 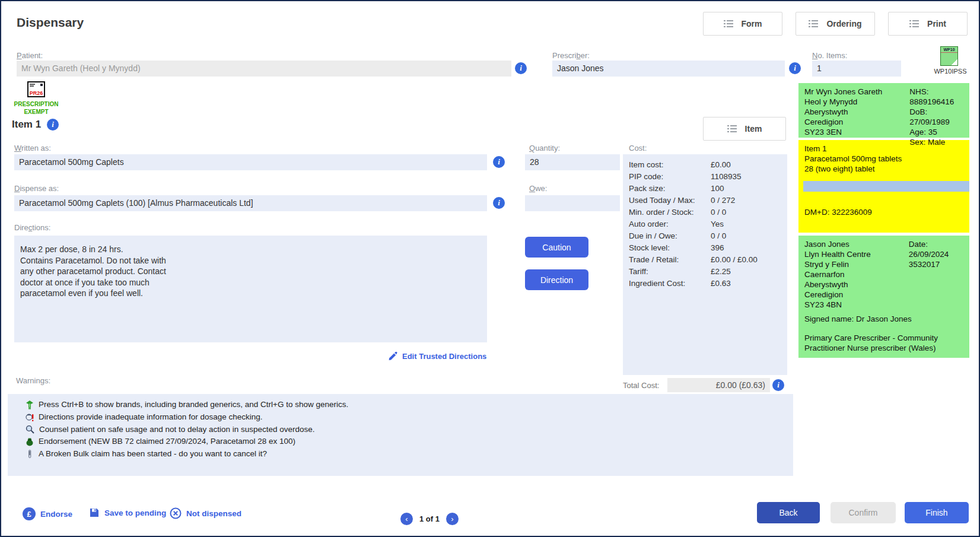 What do you see at coordinates (545, 148) in the screenshot?
I see `quantity-label: Quantity:` at bounding box center [545, 148].